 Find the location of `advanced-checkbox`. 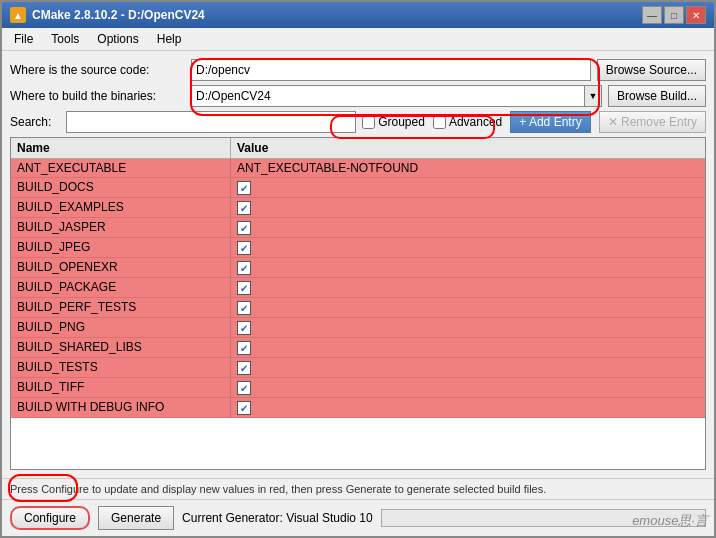

advanced-checkbox is located at coordinates (440, 122).